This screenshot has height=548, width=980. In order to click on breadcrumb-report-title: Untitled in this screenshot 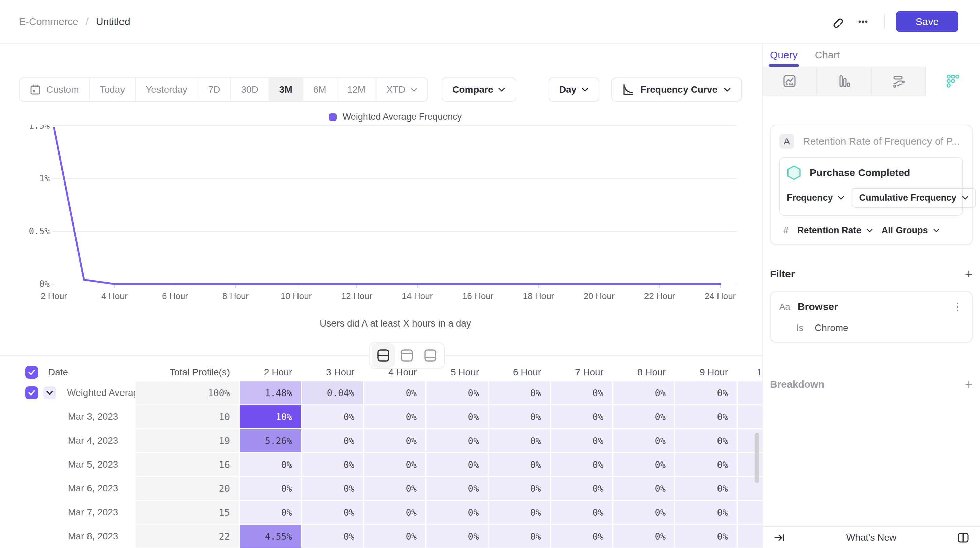, I will do `click(113, 22)`.